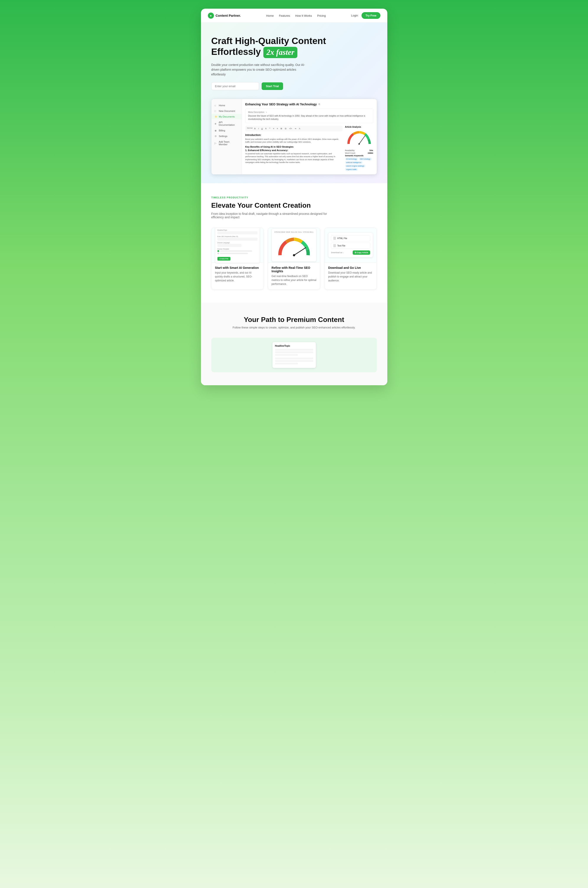 The width and height of the screenshot is (588, 888). Describe the element at coordinates (270, 129) in the screenshot. I see `toolbar-quote: ""` at that location.